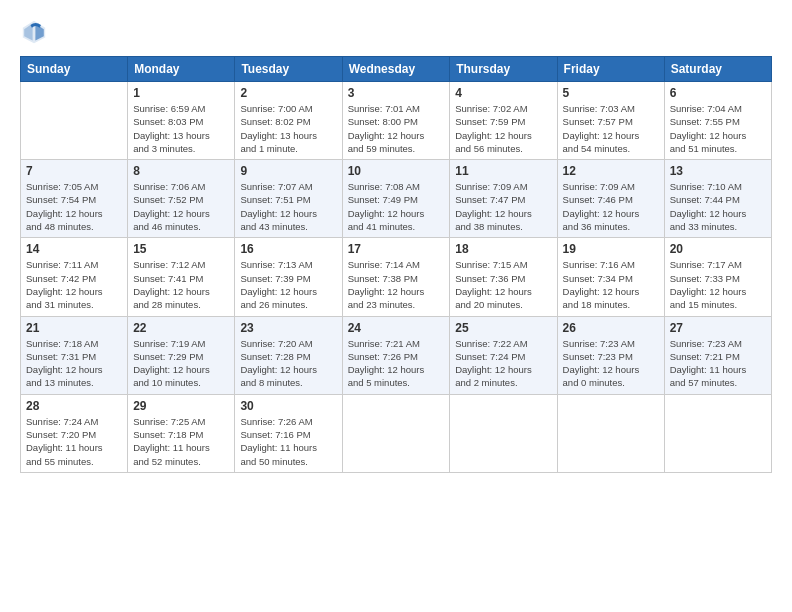  Describe the element at coordinates (74, 199) in the screenshot. I see `calendar-cell: 7Sunrise: 7:05 AMSunset: 7:54 PMDaylight…` at that location.